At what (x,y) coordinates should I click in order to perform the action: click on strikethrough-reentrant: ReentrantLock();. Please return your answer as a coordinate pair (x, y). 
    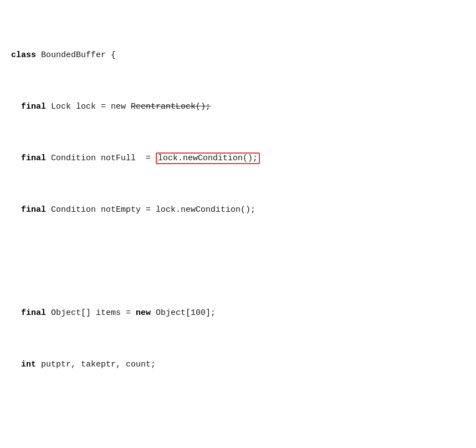
    Looking at the image, I should click on (171, 106).